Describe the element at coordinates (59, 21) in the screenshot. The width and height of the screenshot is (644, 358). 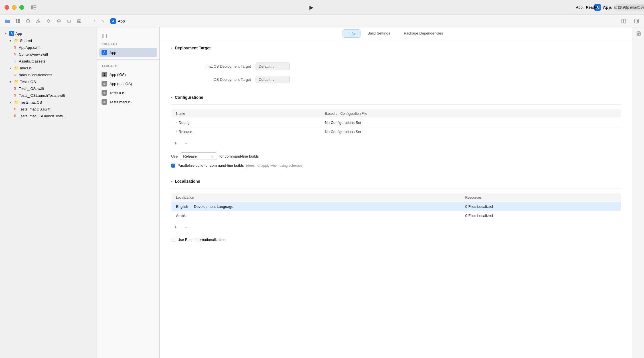
I see `layers-icon` at that location.